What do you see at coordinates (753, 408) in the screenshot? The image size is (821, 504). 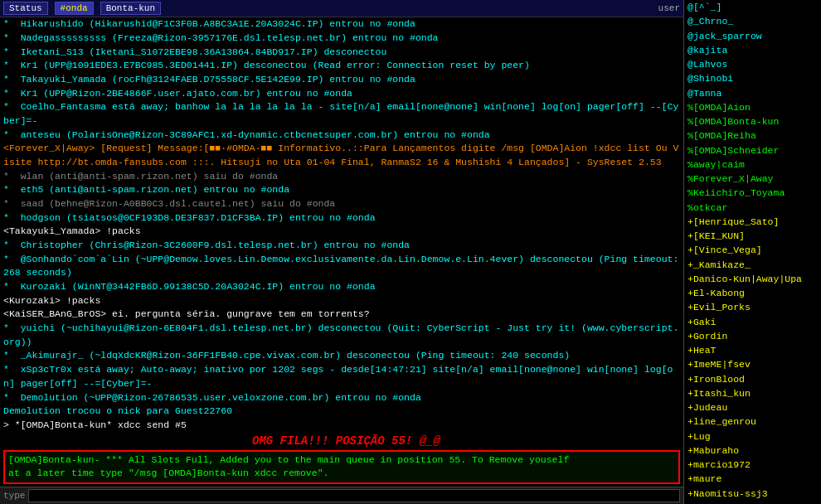 I see `user-item: +Judeau` at bounding box center [753, 408].